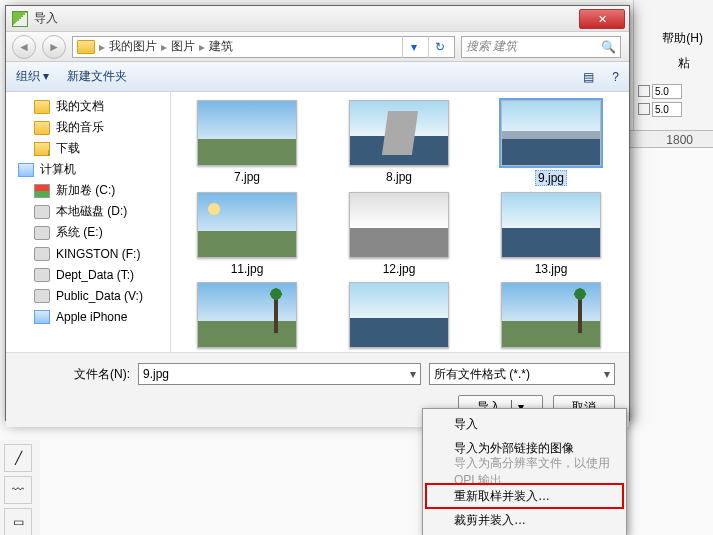  I want to click on menu-help: 帮助(H), so click(682, 38).